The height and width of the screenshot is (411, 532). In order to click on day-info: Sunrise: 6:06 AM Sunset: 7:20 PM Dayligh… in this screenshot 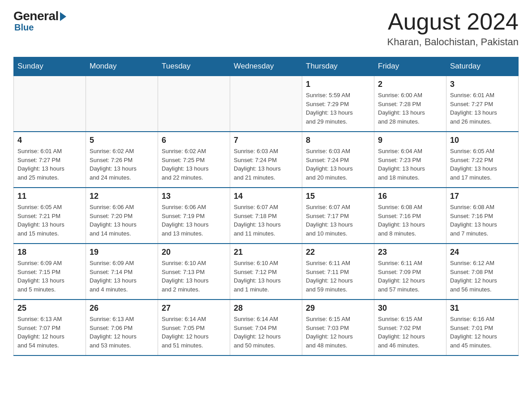, I will do `click(122, 220)`.